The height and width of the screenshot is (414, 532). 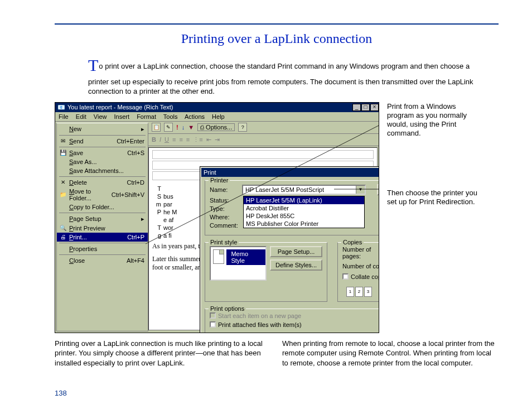 What do you see at coordinates (304, 190) in the screenshot?
I see `printer-name-combo: HP LaserJet 5/5M PostScript ▼ HP LaserJe…` at bounding box center [304, 190].